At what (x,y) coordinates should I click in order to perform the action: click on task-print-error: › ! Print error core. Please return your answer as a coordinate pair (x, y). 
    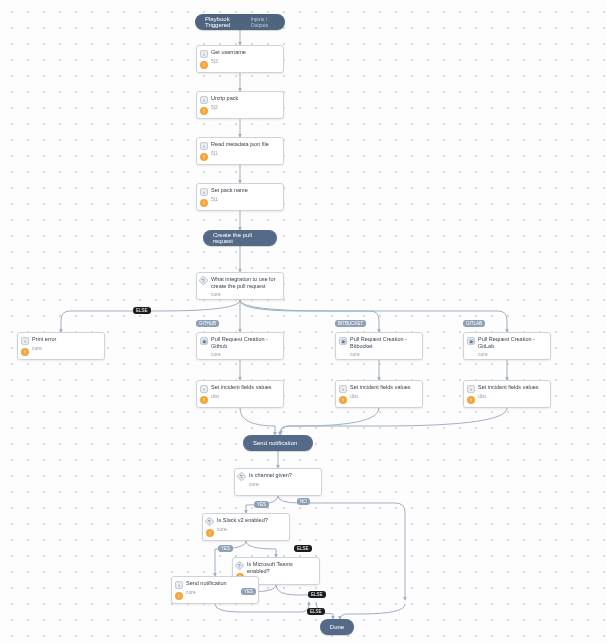
    Looking at the image, I should click on (61, 346).